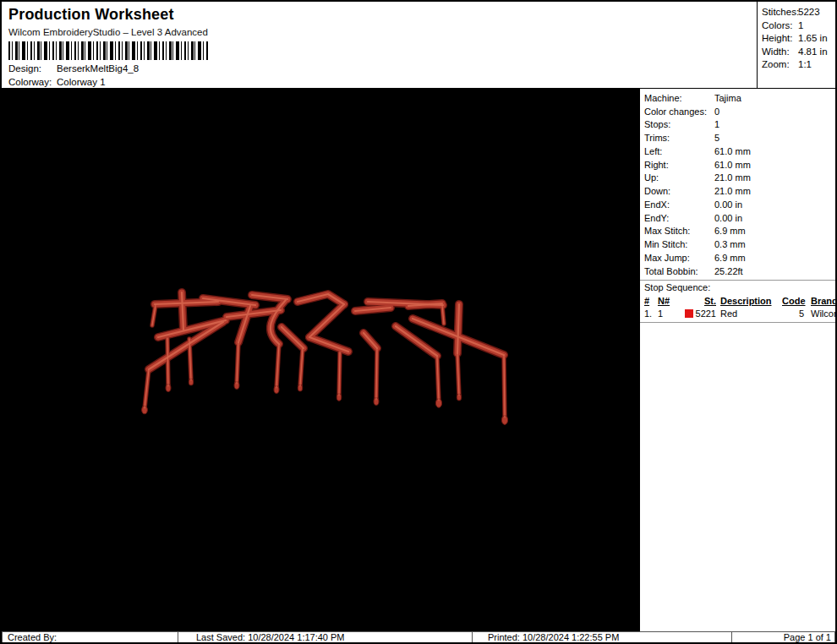 Image resolution: width=837 pixels, height=644 pixels. I want to click on created-by: Created By:, so click(90, 637).